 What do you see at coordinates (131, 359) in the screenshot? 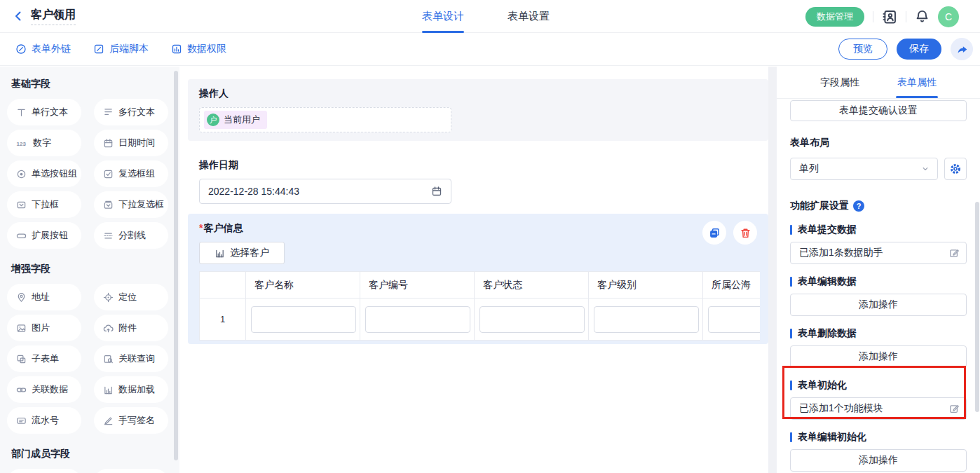
I see `sidebar-item-related-query: 关联查询` at bounding box center [131, 359].